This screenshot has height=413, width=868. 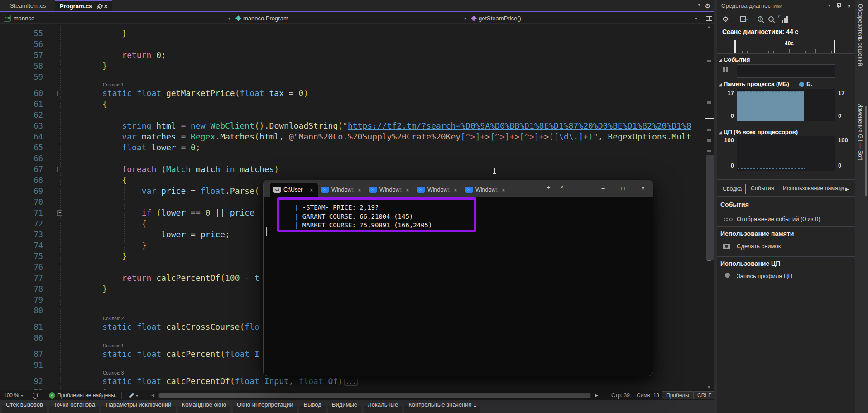 What do you see at coordinates (375, 395) in the screenshot?
I see `editor-horizontal-scrollbar` at bounding box center [375, 395].